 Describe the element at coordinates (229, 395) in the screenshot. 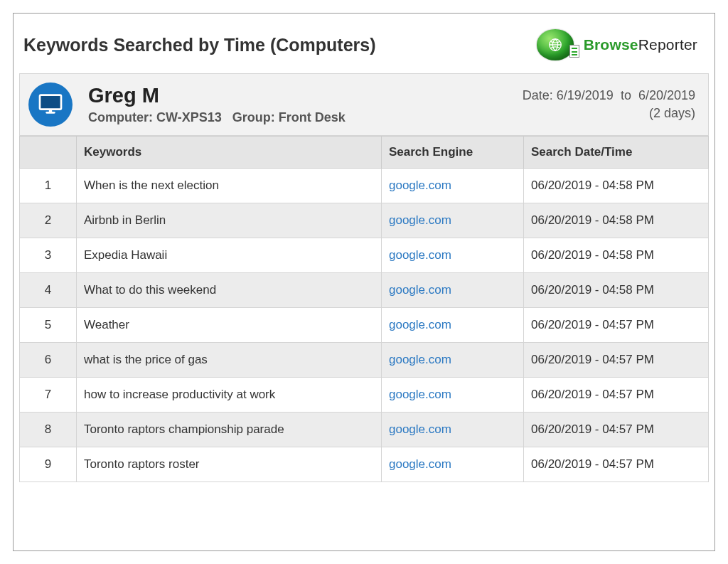

I see `keyword-cell: how to increase productivity at work` at that location.